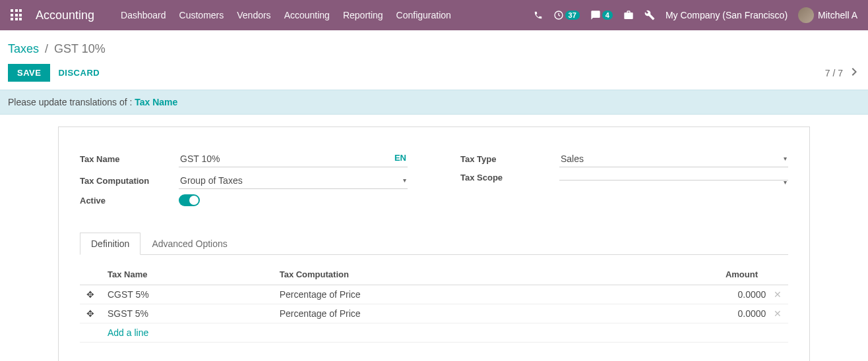  What do you see at coordinates (434, 333) in the screenshot?
I see `table-row-add: Add a line` at bounding box center [434, 333].